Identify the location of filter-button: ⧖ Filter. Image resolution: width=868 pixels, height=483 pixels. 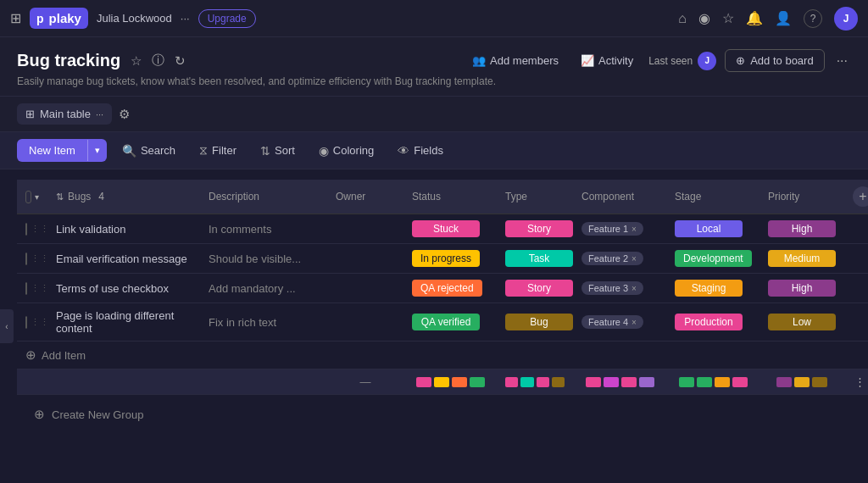
(218, 151).